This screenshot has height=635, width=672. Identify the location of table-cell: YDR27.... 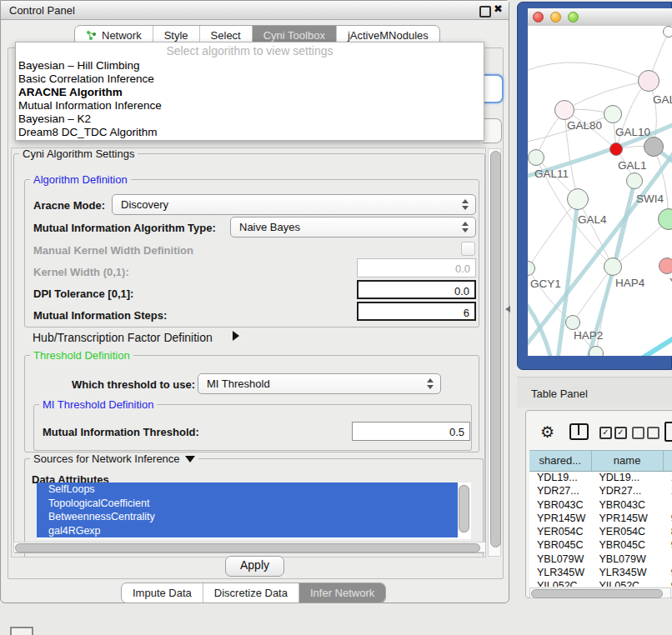
(560, 492).